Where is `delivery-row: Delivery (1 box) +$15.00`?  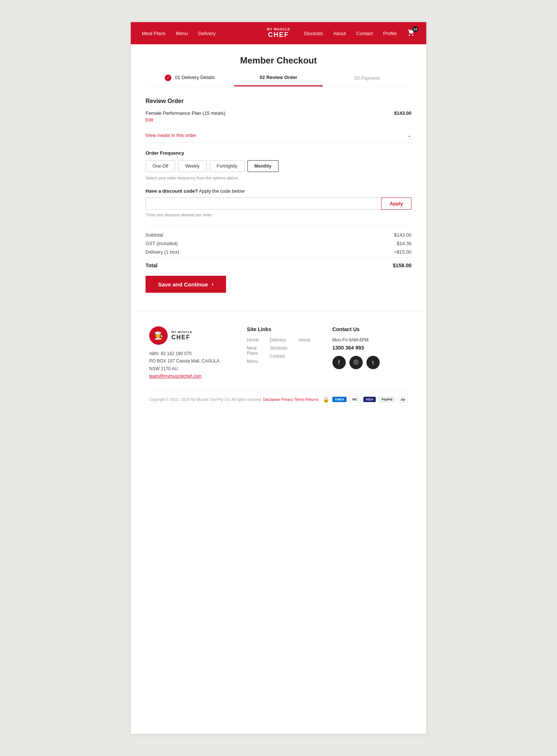 delivery-row: Delivery (1 box) +$15.00 is located at coordinates (278, 252).